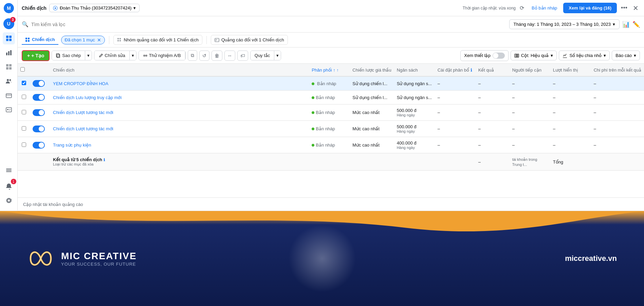 The width and height of the screenshot is (644, 306). What do you see at coordinates (636, 24) in the screenshot?
I see `edit-icon: ✏️` at bounding box center [636, 24].